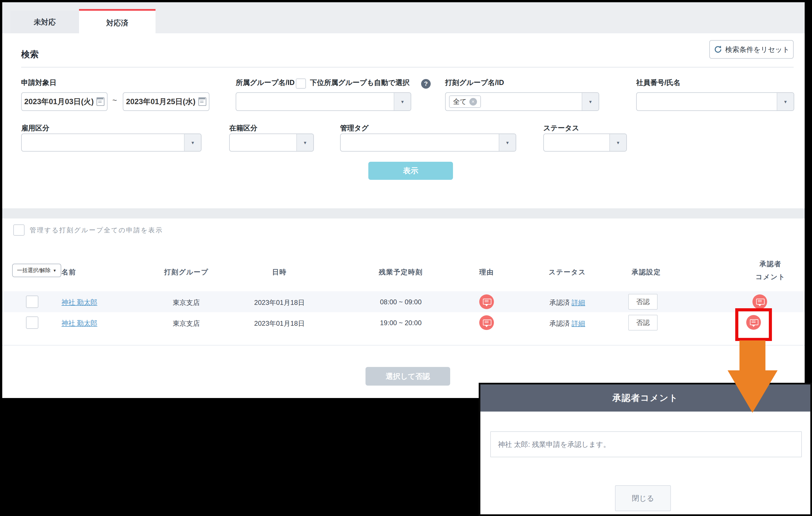  I want to click on group-label: 所属グループ名/ID, so click(265, 83).